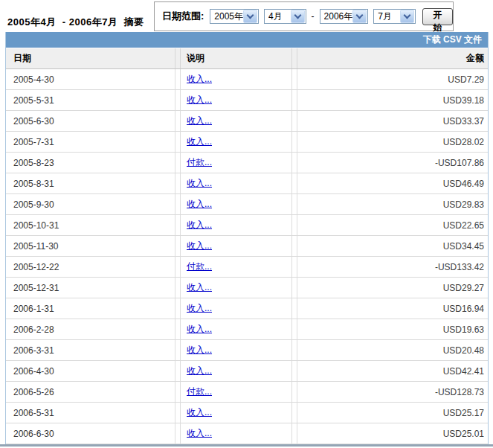  I want to click on amount-cell: USD42.41, so click(393, 371).